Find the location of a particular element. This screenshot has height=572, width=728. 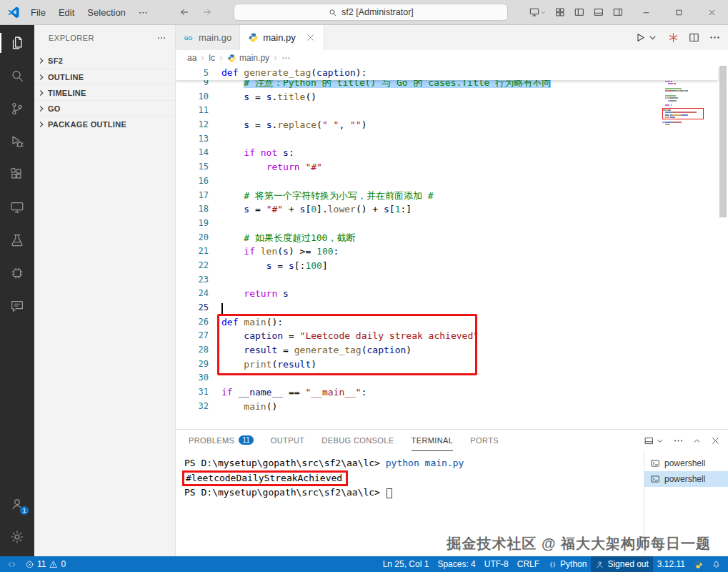

panel-tab-terminal: TERMINAL is located at coordinates (433, 440).